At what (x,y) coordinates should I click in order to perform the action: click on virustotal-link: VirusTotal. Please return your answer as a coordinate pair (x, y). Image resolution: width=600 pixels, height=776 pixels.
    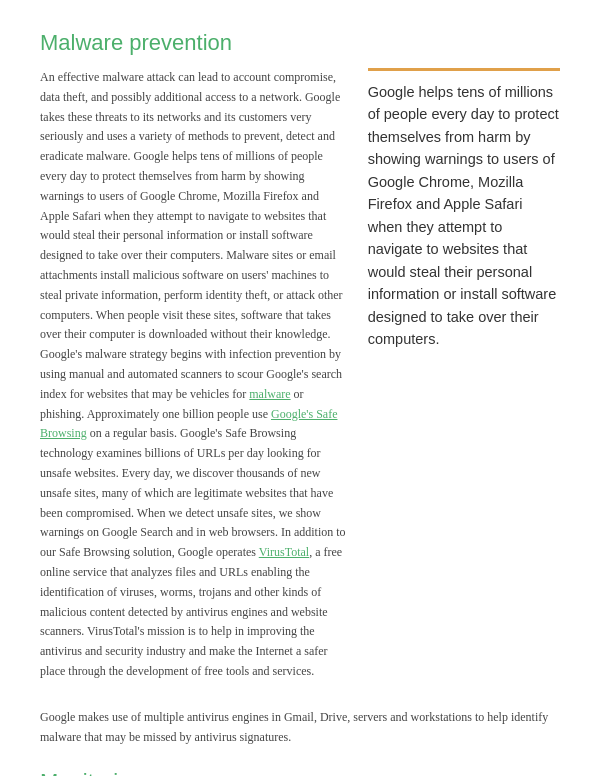
    Looking at the image, I should click on (284, 552).